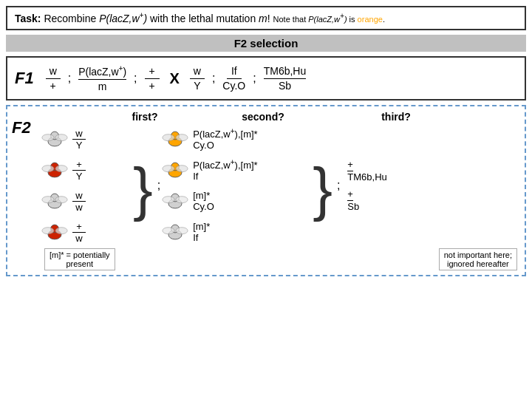 This screenshot has height=399, width=532. What do you see at coordinates (214, 78) in the screenshot?
I see `sep3: ;` at bounding box center [214, 78].